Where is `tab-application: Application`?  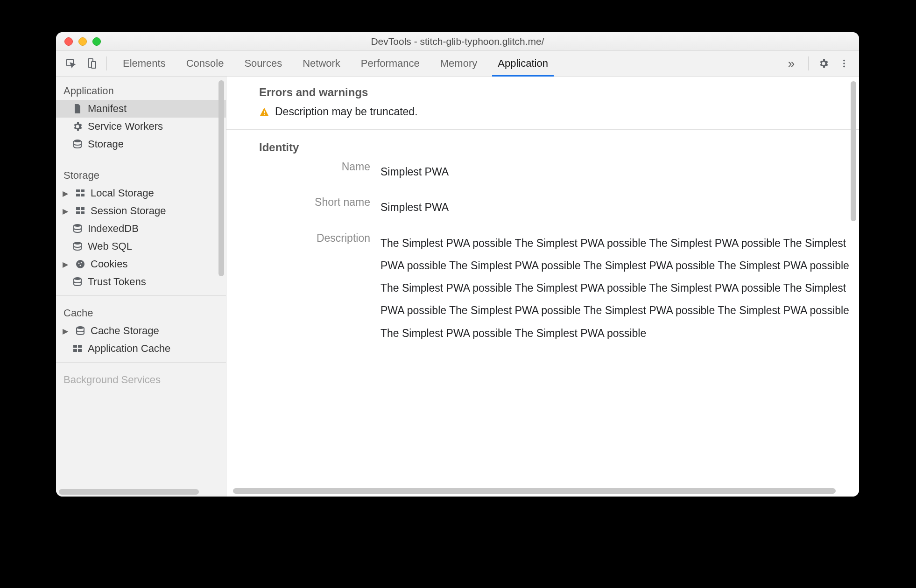 tab-application: Application is located at coordinates (523, 63).